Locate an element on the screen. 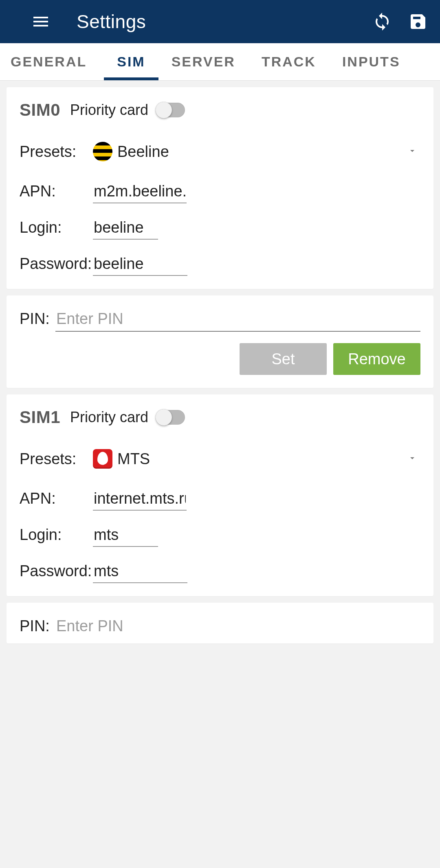  save-icon is located at coordinates (418, 22).